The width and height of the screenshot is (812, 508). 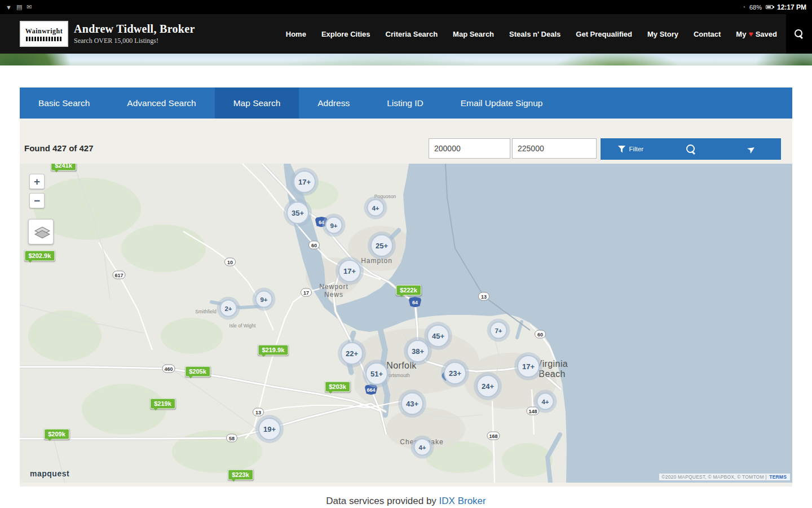 I want to click on road-shield-17: 17, so click(x=306, y=292).